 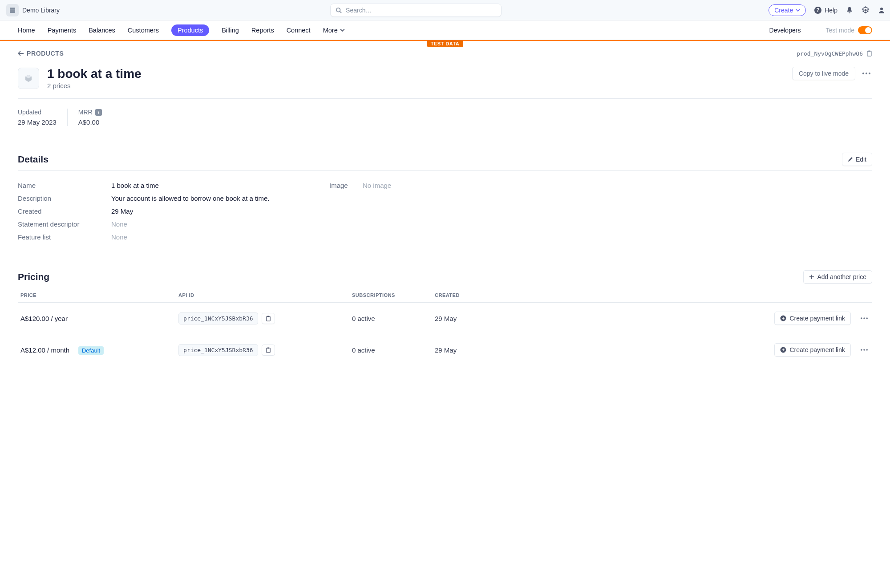 I want to click on brand: Demo Library, so click(x=33, y=10).